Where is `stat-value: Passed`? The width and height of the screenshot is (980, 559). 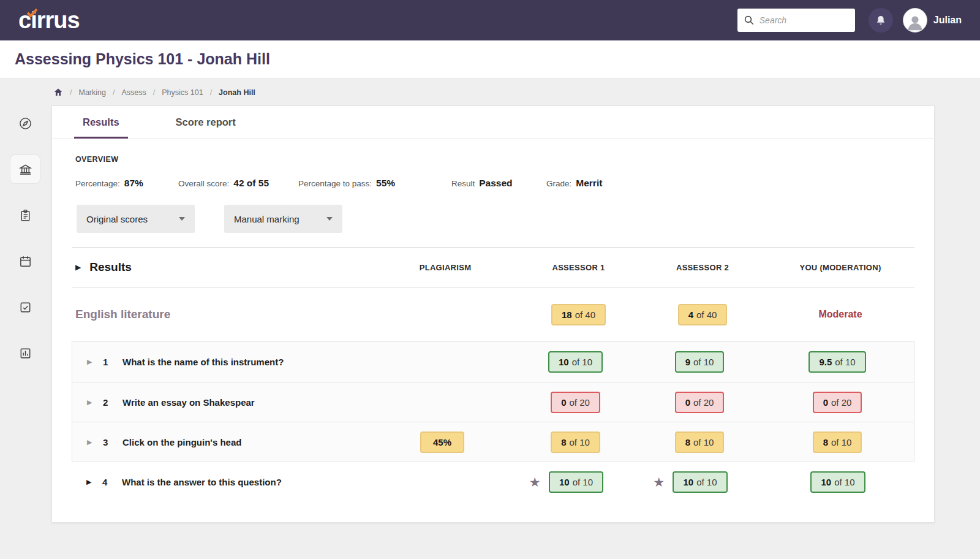
stat-value: Passed is located at coordinates (496, 183).